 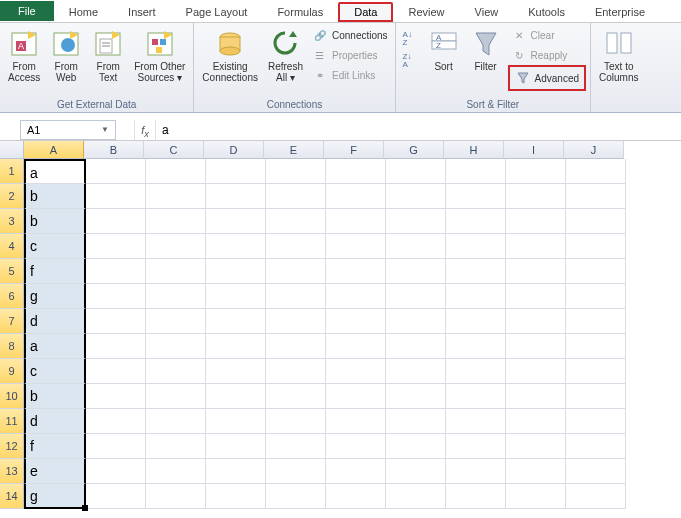 What do you see at coordinates (296, 322) in the screenshot?
I see `cell-E7` at bounding box center [296, 322].